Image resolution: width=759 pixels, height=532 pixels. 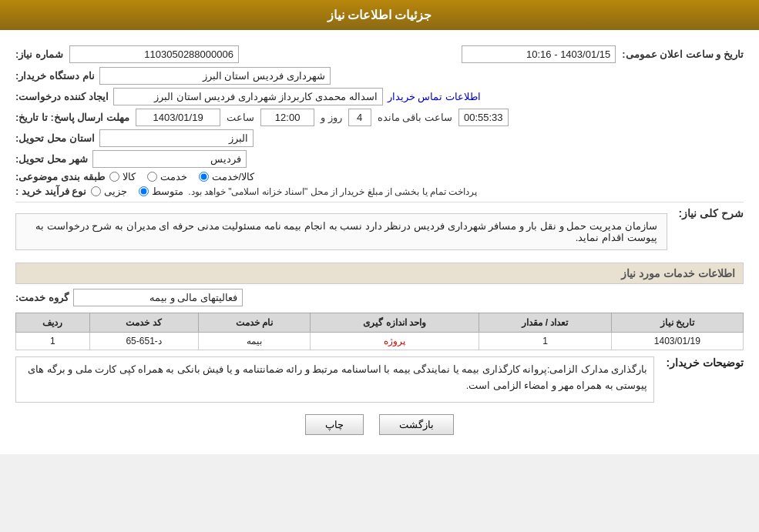 What do you see at coordinates (168, 191) in the screenshot?
I see `process-label-medium: متوسط` at bounding box center [168, 191].